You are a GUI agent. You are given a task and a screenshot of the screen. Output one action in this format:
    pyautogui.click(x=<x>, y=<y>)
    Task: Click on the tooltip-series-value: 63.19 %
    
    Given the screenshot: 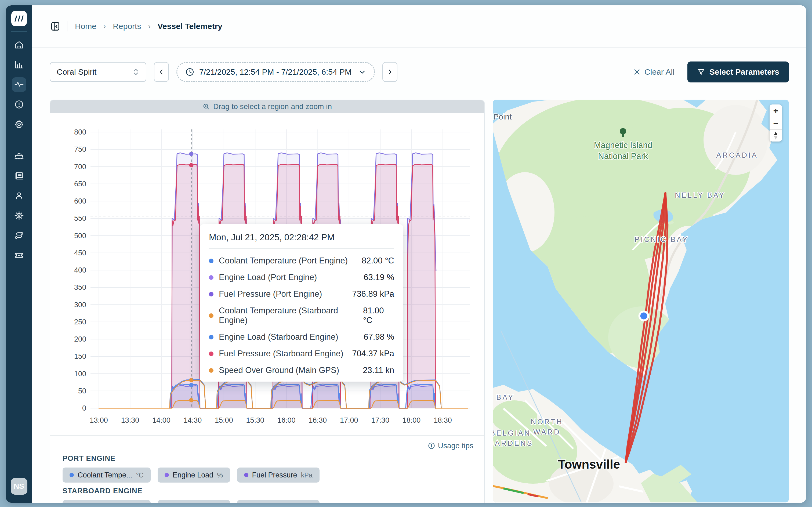 What is the action you would take?
    pyautogui.click(x=379, y=278)
    